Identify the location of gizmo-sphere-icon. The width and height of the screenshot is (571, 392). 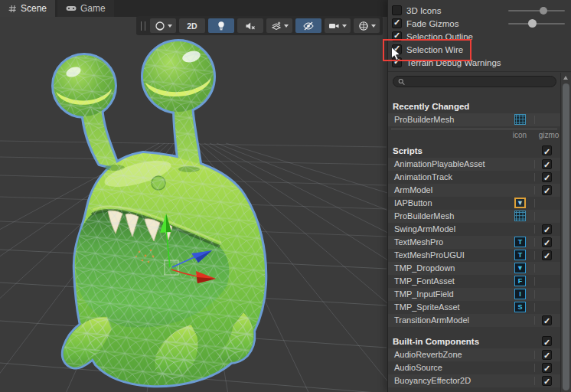
(364, 26).